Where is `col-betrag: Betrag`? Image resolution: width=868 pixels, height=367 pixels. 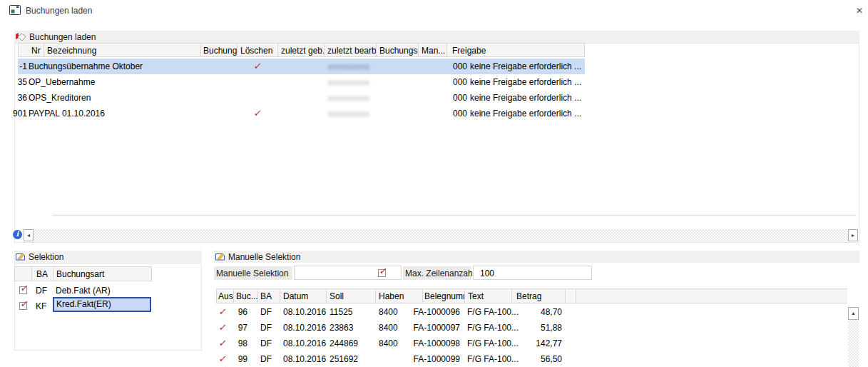 col-betrag: Betrag is located at coordinates (539, 296).